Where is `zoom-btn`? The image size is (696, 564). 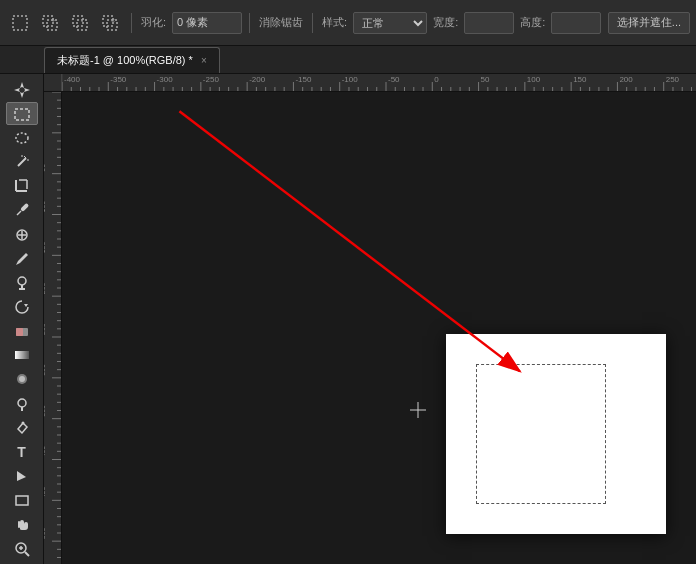 zoom-btn is located at coordinates (22, 548).